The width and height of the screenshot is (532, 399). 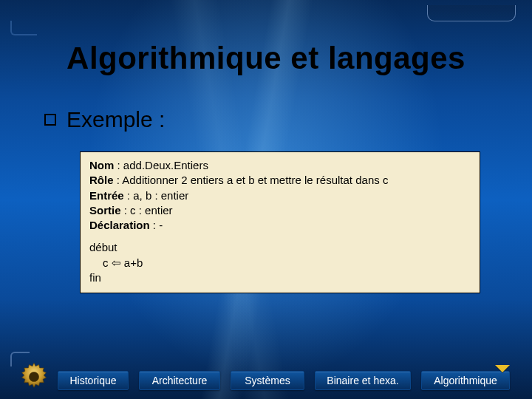 I want to click on decor-bracket-top-left, so click(x=24, y=28).